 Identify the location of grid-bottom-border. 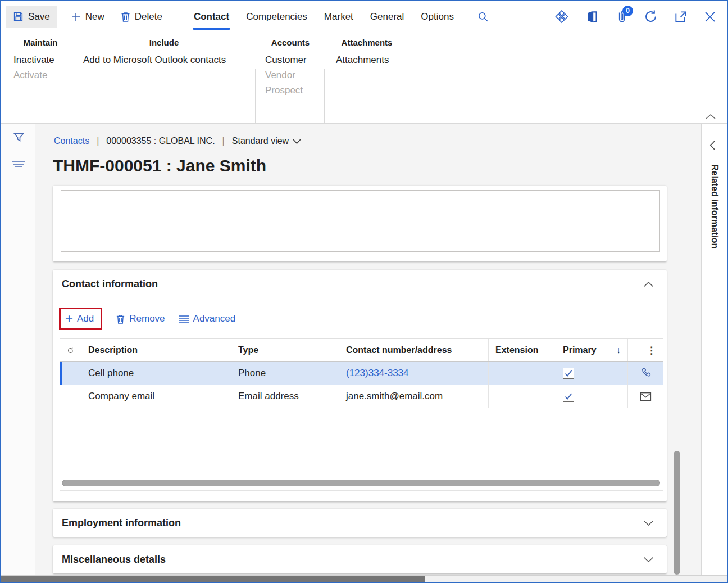
(362, 490).